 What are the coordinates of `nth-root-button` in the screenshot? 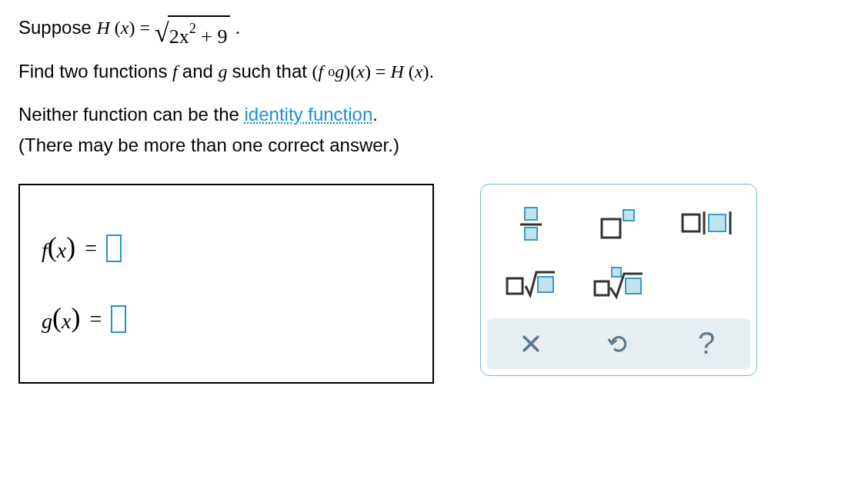 It's located at (619, 284).